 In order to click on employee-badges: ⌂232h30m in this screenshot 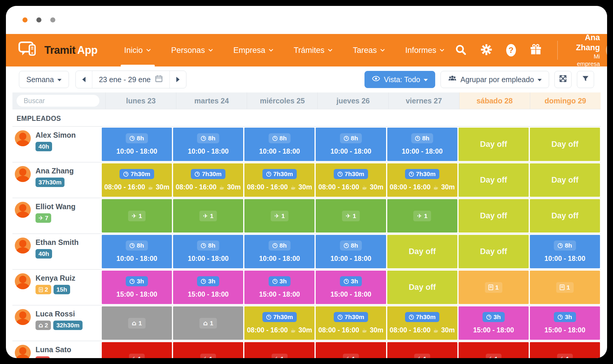, I will do `click(59, 325)`.